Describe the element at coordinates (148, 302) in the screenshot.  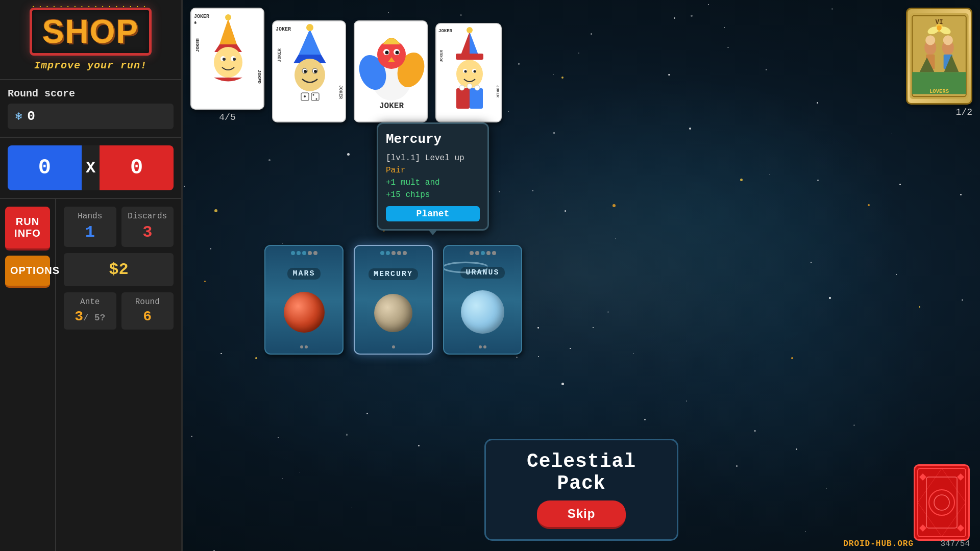
I see `round-label: Round` at that location.